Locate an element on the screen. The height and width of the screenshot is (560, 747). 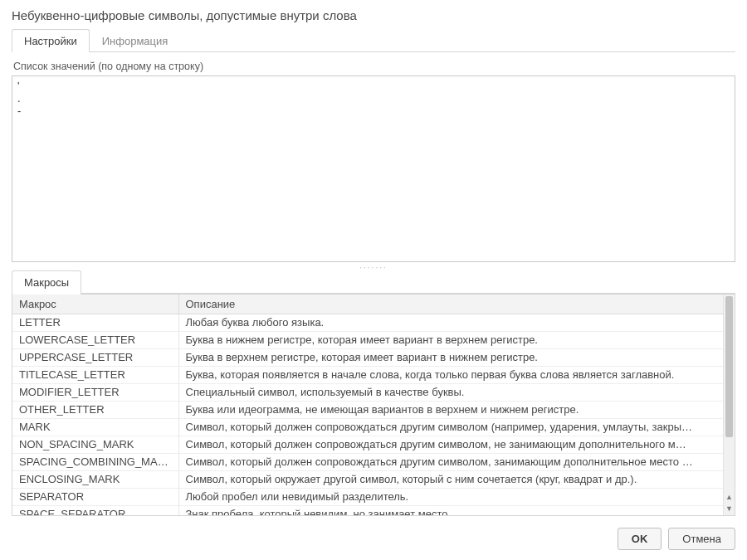
desc-cell: Буква, которая появляется в начале слова… is located at coordinates (451, 375).